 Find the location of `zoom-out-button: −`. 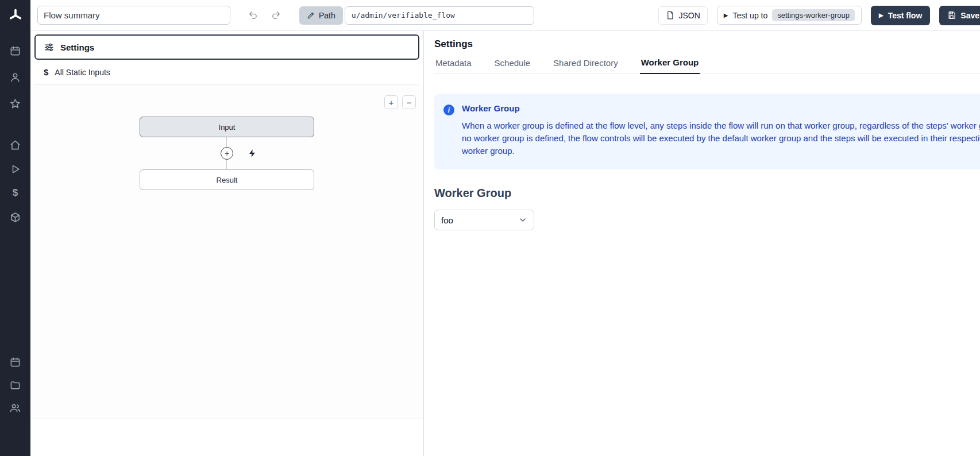

zoom-out-button: − is located at coordinates (409, 102).